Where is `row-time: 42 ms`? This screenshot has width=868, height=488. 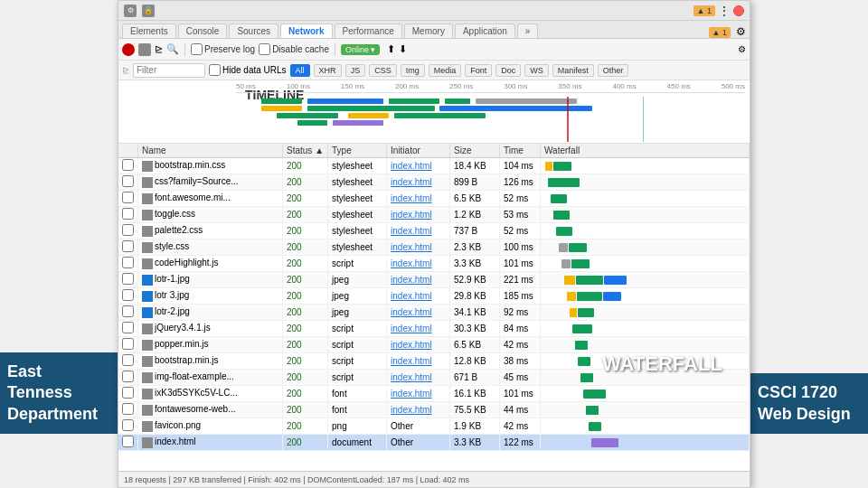 row-time: 42 ms is located at coordinates (521, 345).